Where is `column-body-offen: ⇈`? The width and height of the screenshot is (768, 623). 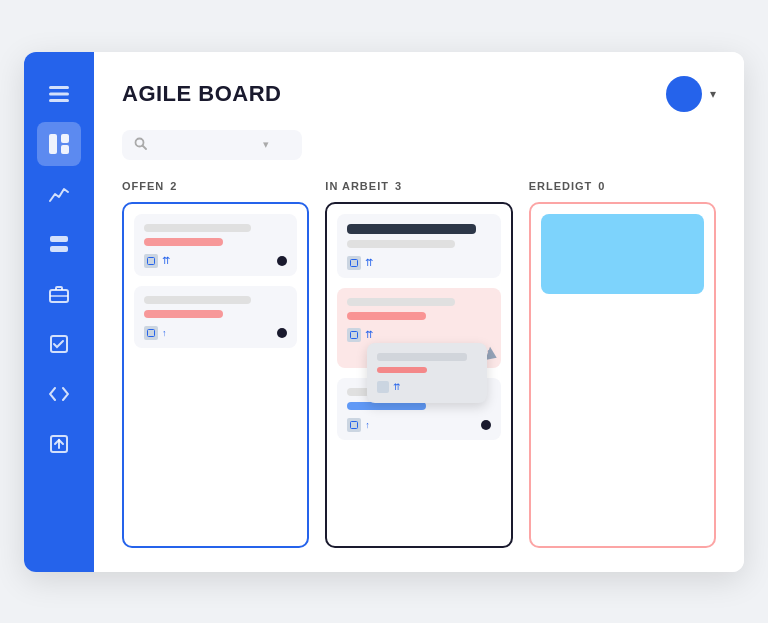
column-body-offen: ⇈ is located at coordinates (216, 375).